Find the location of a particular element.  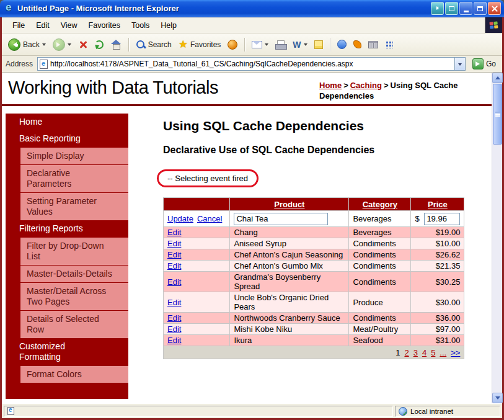

address-field: http://localhost:4178/ASPNET_Data_Tutori… is located at coordinates (252, 64).